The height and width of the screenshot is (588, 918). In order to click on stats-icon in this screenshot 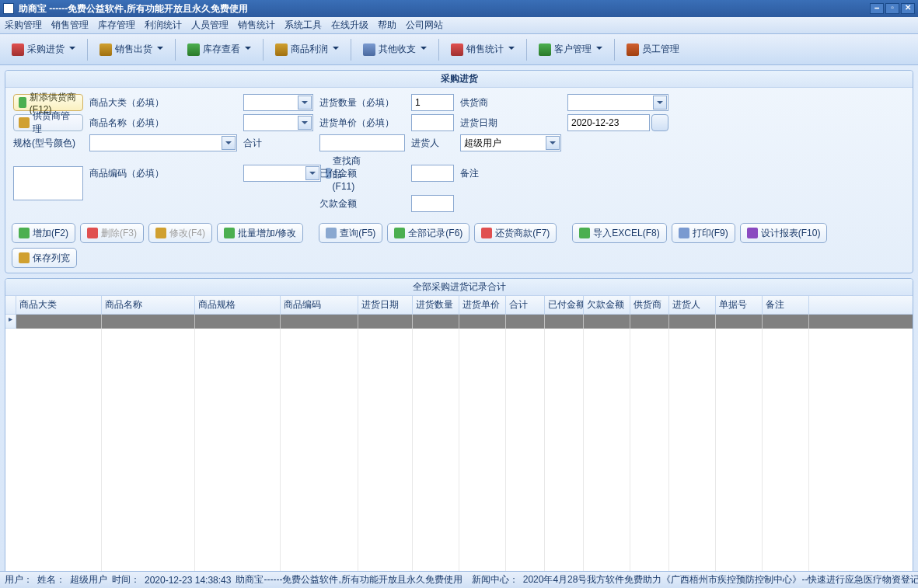, I will do `click(457, 50)`.